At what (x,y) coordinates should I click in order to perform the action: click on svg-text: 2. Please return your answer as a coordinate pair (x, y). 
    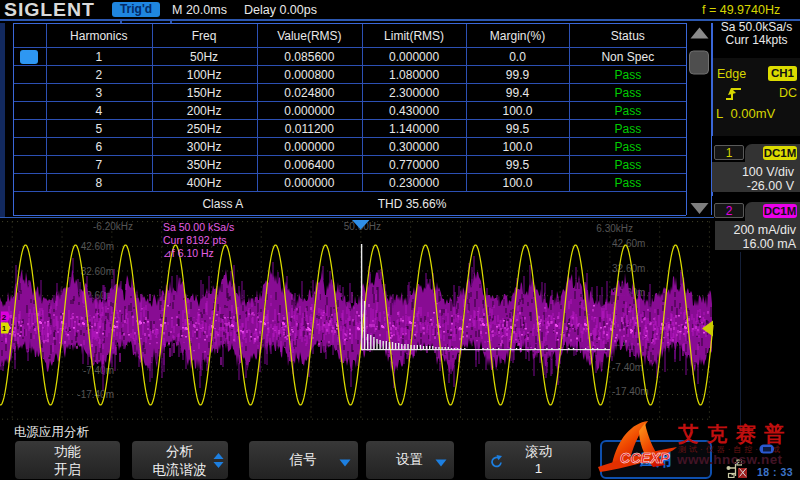
    Looking at the image, I should click on (4, 318).